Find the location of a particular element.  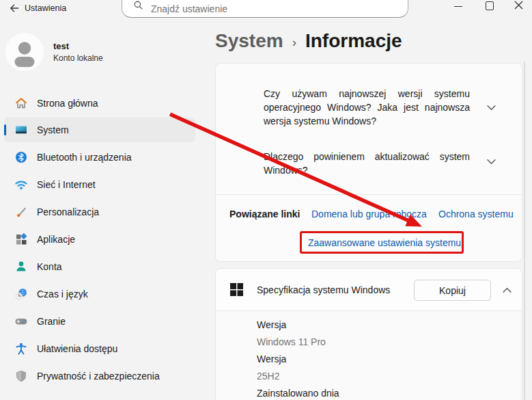

apps-icon is located at coordinates (21, 239).